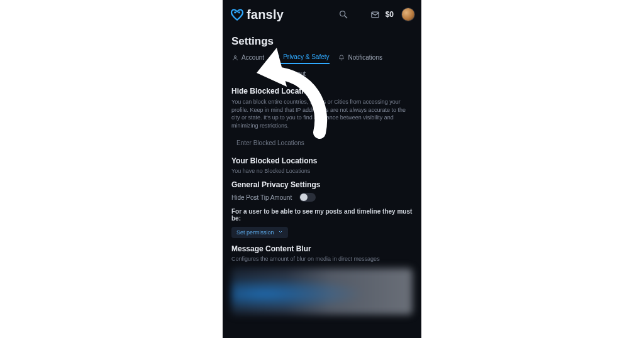  What do you see at coordinates (292, 75) in the screenshot?
I see `tab-about: About` at bounding box center [292, 75].